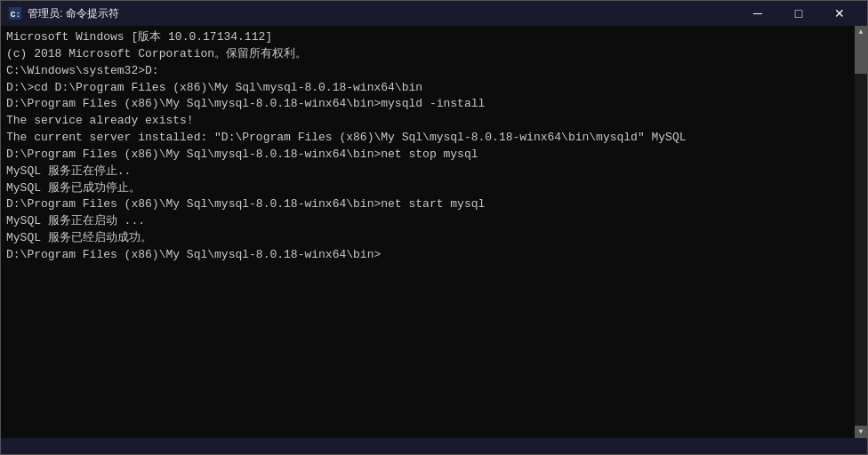 Image resolution: width=868 pixels, height=455 pixels. What do you see at coordinates (861, 432) in the screenshot?
I see `scroll-down-button: ▼` at bounding box center [861, 432].